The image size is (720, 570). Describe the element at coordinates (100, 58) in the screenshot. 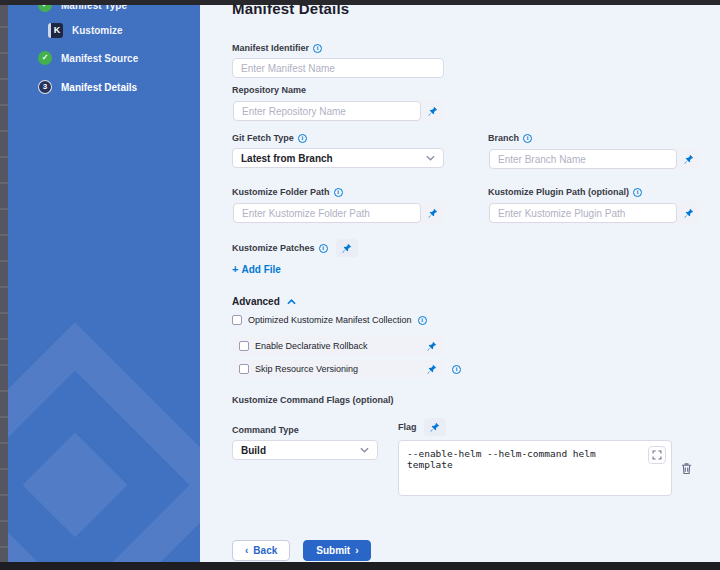

I see `sidebar-item-label: Manifest Source` at that location.